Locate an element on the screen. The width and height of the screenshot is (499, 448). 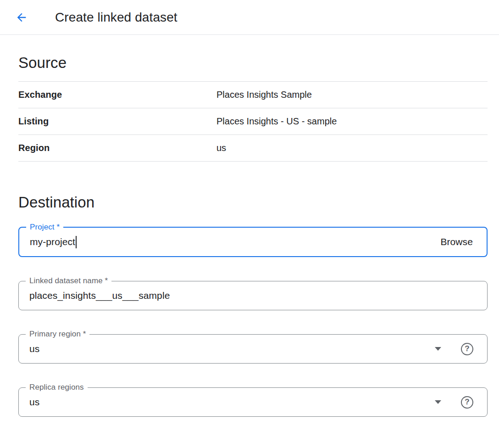
table-row: Exchange Places Insights Sample is located at coordinates (253, 95).